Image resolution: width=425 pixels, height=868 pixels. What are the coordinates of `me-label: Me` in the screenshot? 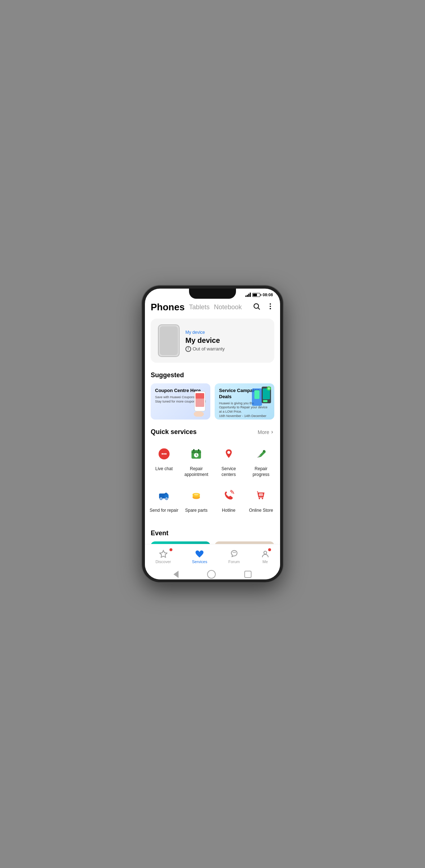 It's located at (265, 562).